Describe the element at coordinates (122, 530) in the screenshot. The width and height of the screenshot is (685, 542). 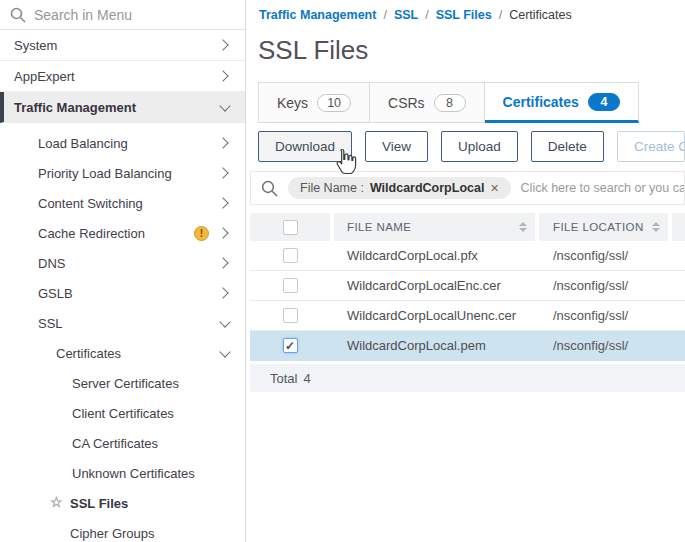
I see `sidebar-item-cipher-groups: Cipher Groups` at that location.